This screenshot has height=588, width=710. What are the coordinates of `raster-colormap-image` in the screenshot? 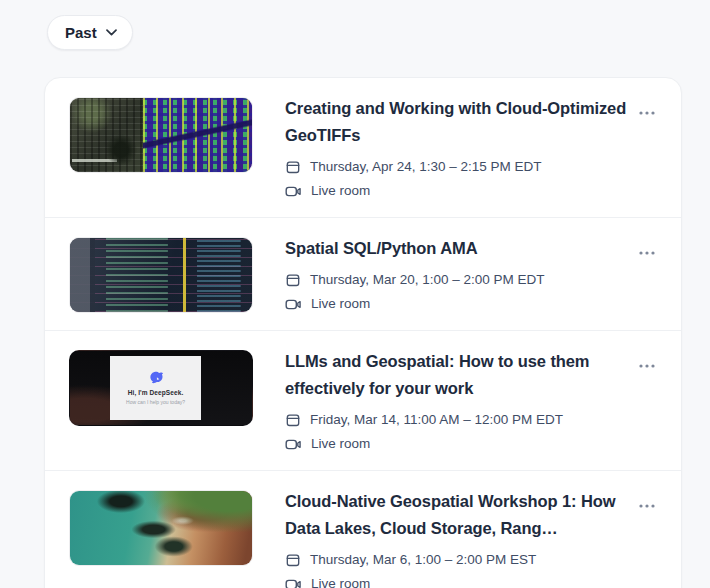 It's located at (198, 135).